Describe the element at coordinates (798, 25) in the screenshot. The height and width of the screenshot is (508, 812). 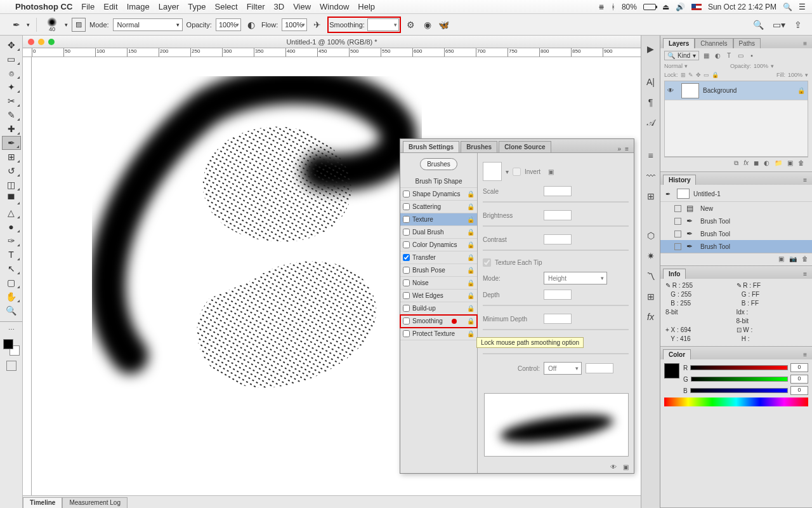
I see `share-icon: ⇪` at that location.